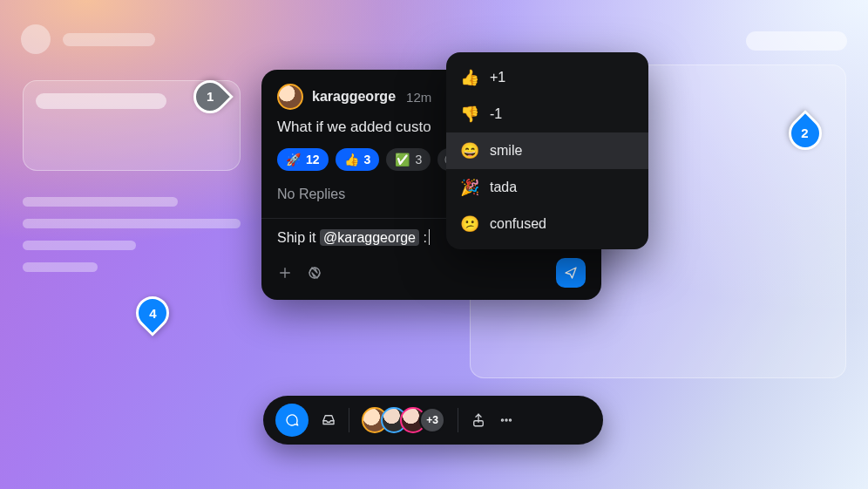  I want to click on callout-label: 2, so click(805, 134).